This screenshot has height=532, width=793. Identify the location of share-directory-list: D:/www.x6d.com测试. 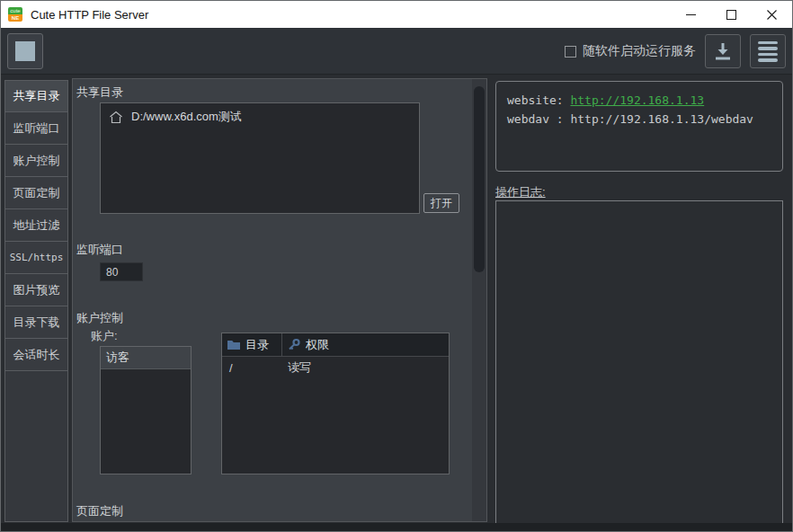
(260, 158).